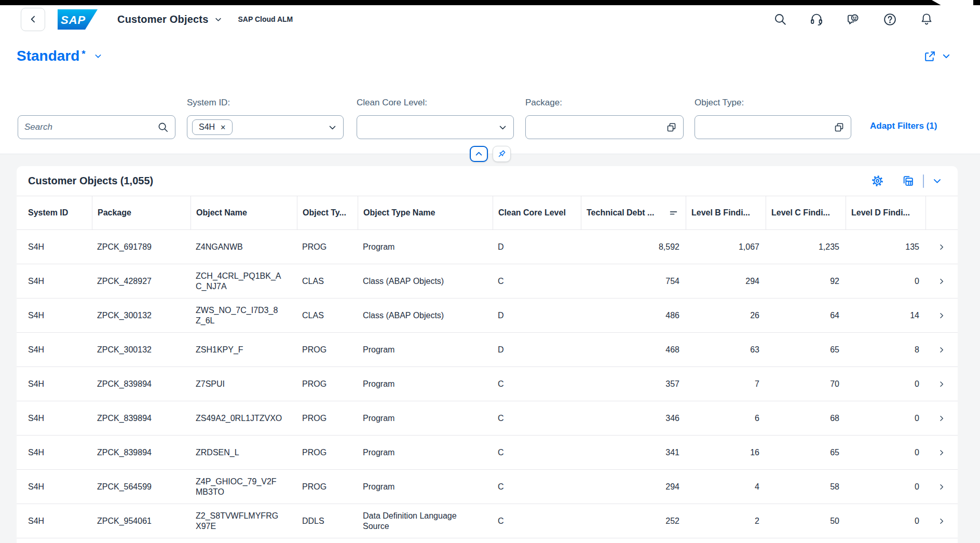 The image size is (980, 543). Describe the element at coordinates (773, 127) in the screenshot. I see `object-type-field` at that location.